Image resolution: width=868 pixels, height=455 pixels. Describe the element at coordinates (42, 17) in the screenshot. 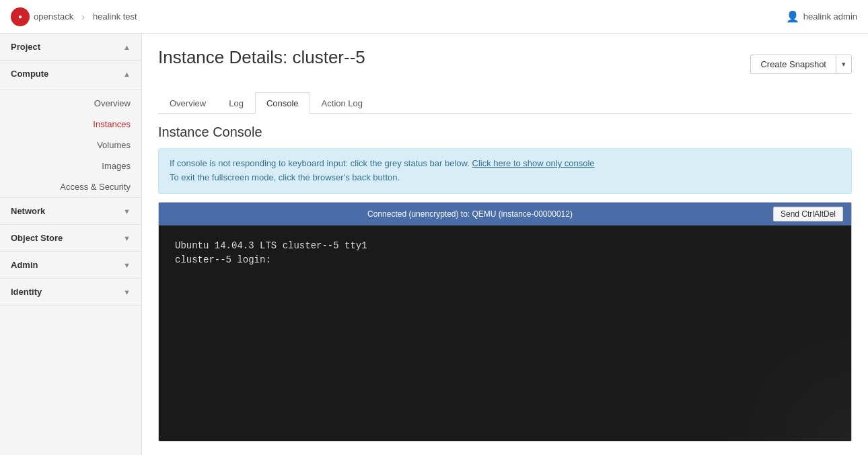

I see `openstack-logo: ● openstack` at that location.